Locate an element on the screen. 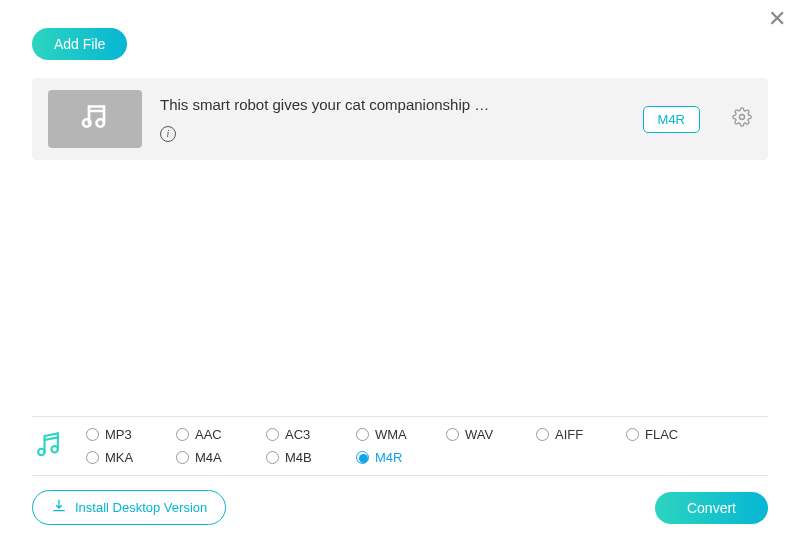 The height and width of the screenshot is (543, 800). close-icon: ✕ is located at coordinates (777, 19).